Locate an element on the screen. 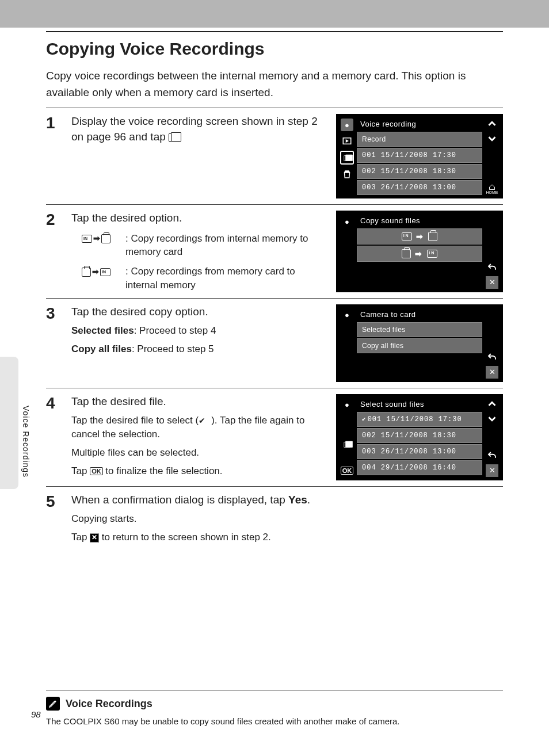 This screenshot has height=756, width=549. internal-to-card-icon: ➡ is located at coordinates (96, 239).